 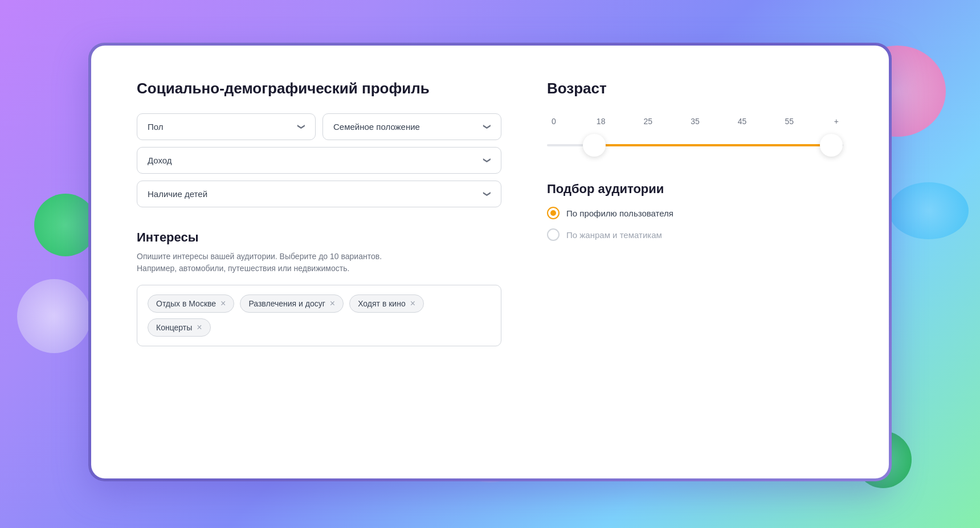 I want to click on income-dropdown: Доход ❯, so click(x=319, y=161).